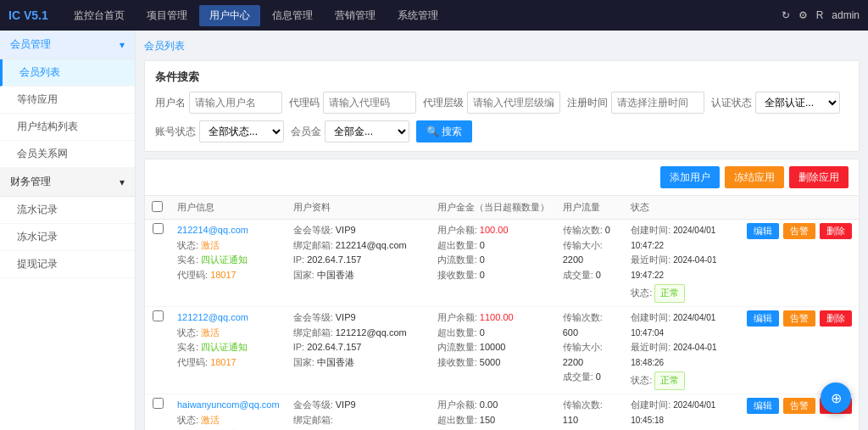 The image size is (868, 430). I want to click on filter-agentcode-input, so click(370, 103).